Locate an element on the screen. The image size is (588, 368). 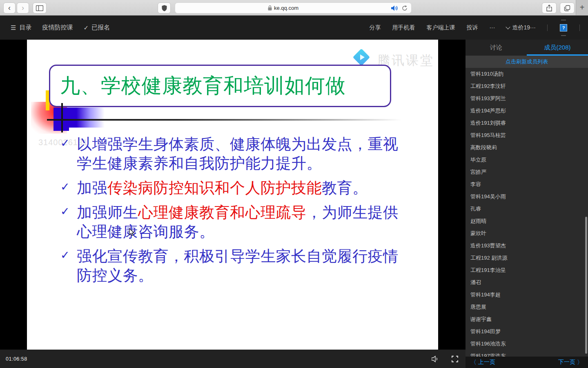
member-list-item: 造价193曹望杰 is located at coordinates (527, 246).